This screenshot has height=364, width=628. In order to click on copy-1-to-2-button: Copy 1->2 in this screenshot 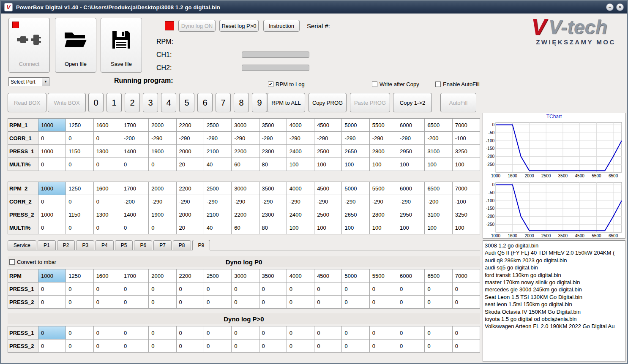, I will do `click(412, 103)`.